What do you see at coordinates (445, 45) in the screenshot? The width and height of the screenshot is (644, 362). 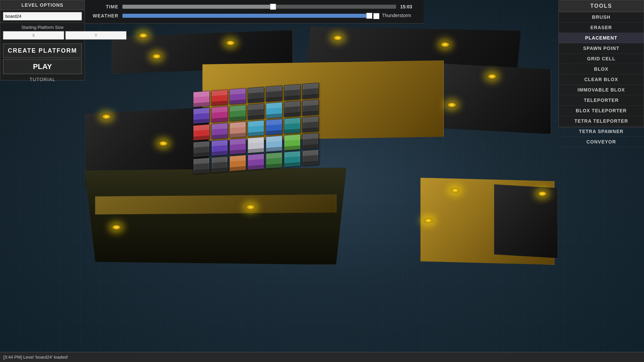 I see `lamp-tr2` at bounding box center [445, 45].